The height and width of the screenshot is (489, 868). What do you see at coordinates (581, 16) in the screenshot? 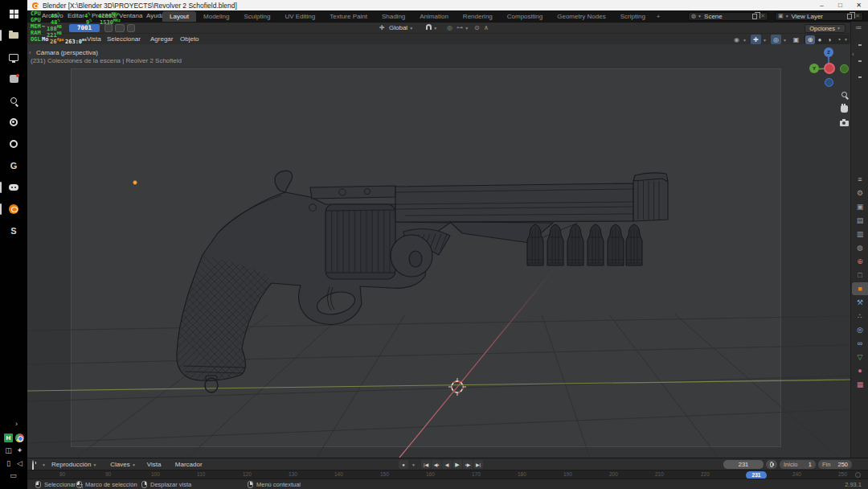
I see `tab-geometry-nodes: Geometry Nodes` at bounding box center [581, 16].